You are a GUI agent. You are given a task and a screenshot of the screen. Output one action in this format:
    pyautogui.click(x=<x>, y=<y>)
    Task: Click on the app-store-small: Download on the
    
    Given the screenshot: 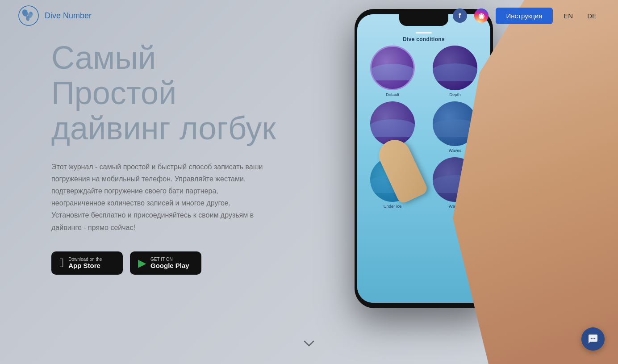 What is the action you would take?
    pyautogui.click(x=85, y=259)
    